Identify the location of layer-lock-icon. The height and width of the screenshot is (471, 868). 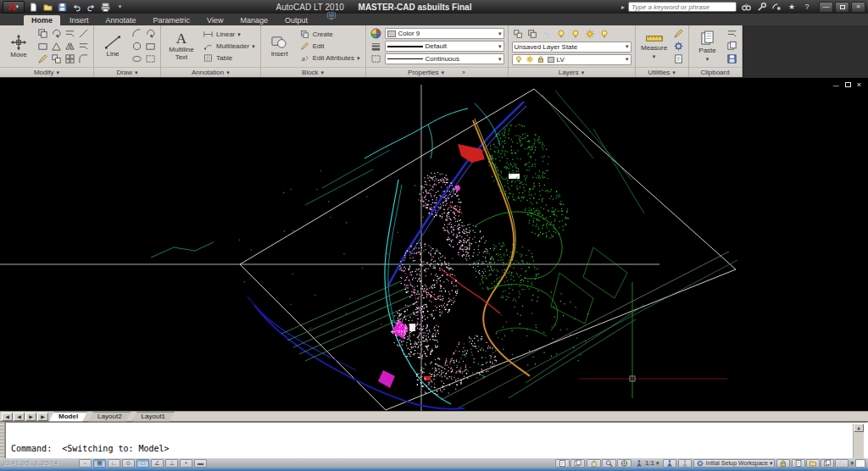
(541, 59).